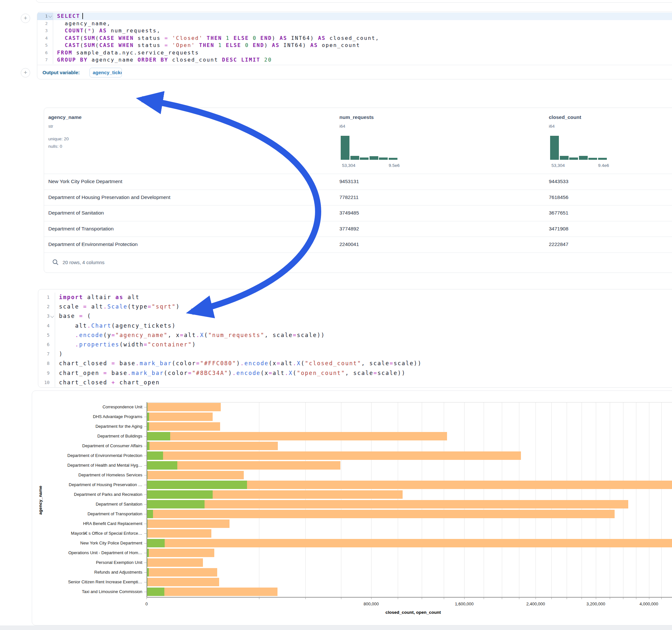 Image resolution: width=672 pixels, height=630 pixels. I want to click on column-header: agency_name, so click(65, 117).